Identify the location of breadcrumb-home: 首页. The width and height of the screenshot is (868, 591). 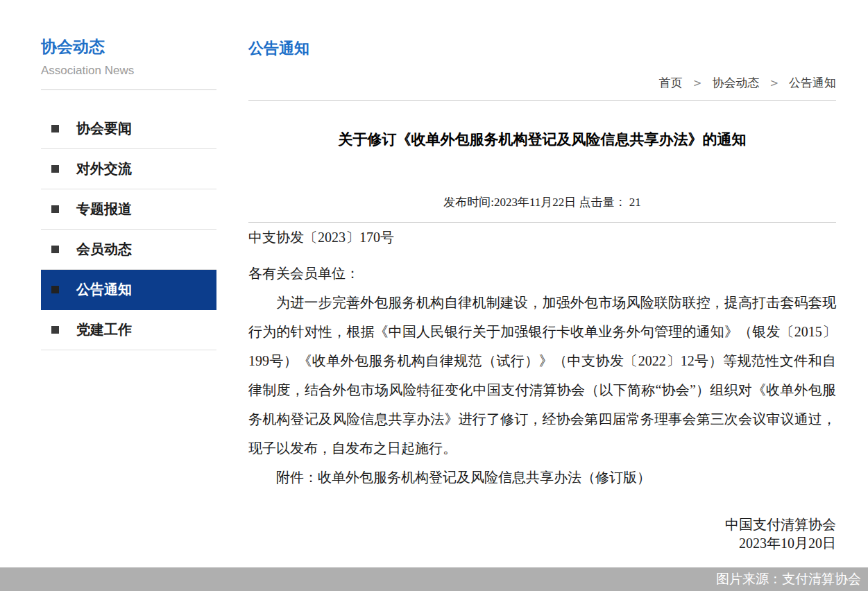
(671, 83).